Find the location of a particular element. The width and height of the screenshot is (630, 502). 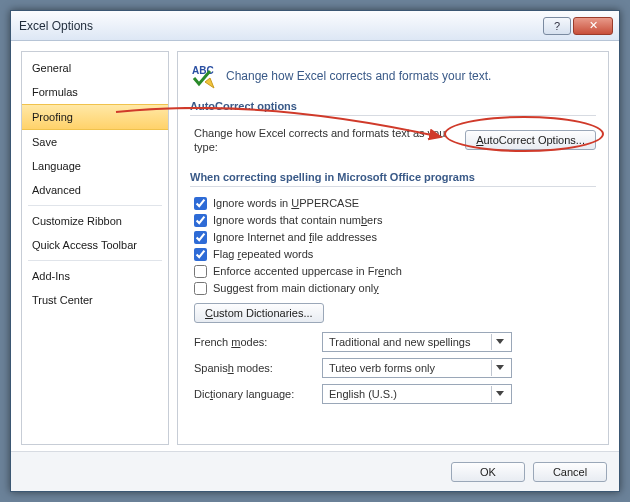

svg-text: ABC is located at coordinates (203, 70).